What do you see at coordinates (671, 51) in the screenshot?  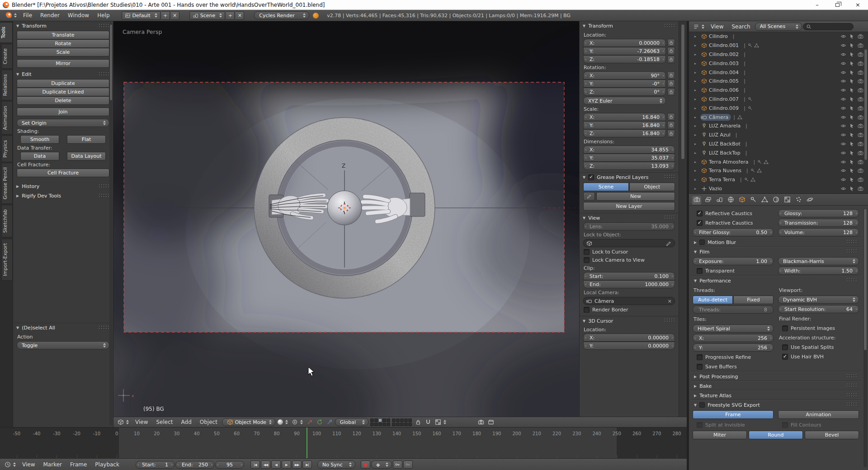 I see `lock-location-y-icon` at bounding box center [671, 51].